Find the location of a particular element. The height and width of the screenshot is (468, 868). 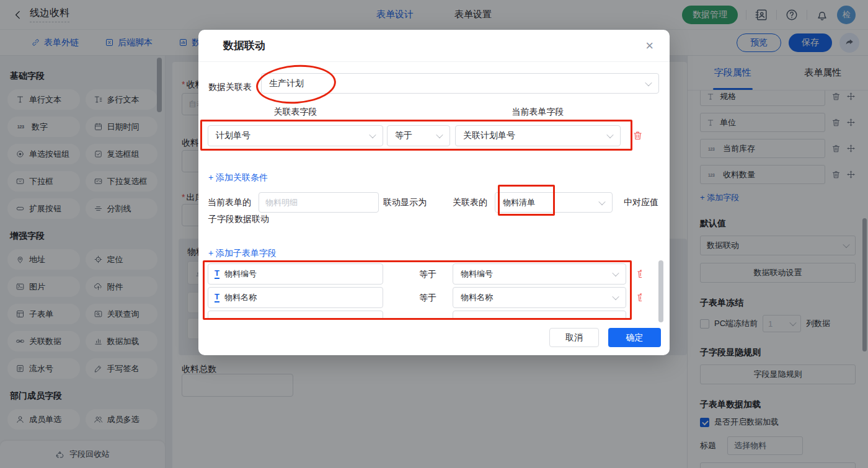

condition-operator-select: 等于 is located at coordinates (418, 136).